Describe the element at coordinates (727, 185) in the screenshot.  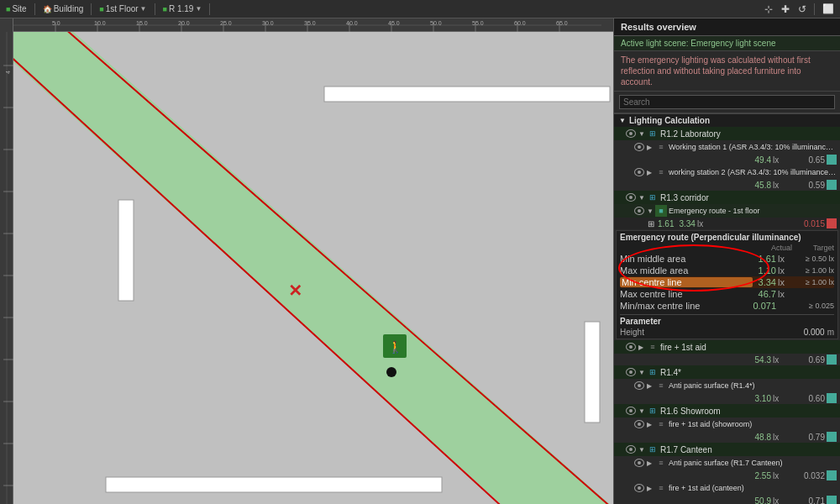
I see `ws2-result: 45.8 lx 0.59` at that location.